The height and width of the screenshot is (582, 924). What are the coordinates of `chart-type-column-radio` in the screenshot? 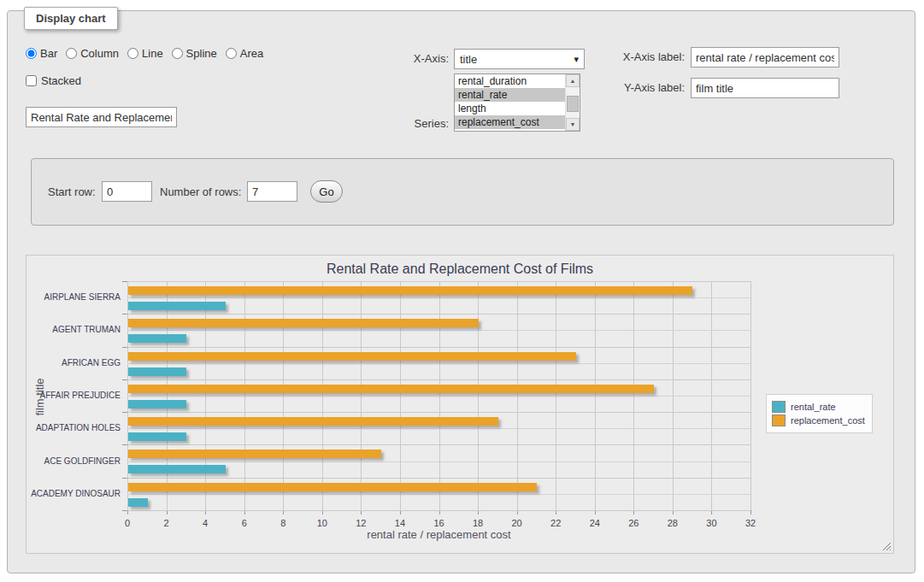 It's located at (72, 53).